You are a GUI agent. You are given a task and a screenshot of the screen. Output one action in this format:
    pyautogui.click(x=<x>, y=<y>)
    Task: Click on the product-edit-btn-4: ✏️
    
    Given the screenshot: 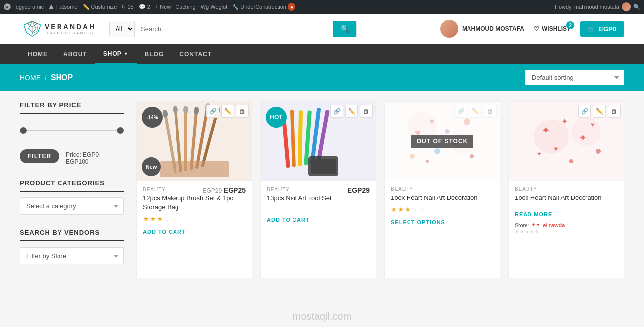 What is the action you would take?
    pyautogui.click(x=599, y=111)
    